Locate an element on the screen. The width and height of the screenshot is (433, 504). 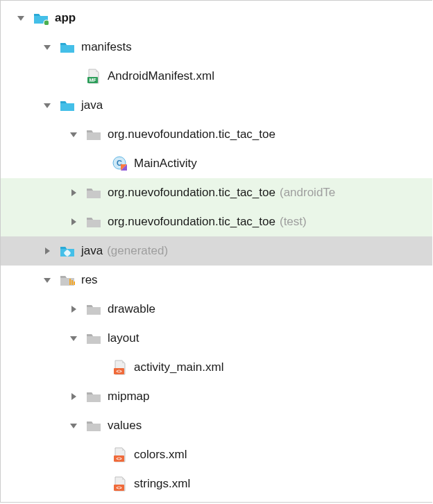
tree-item-label: manifests is located at coordinates (107, 47).